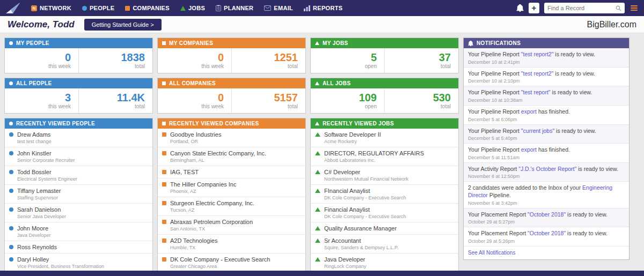  What do you see at coordinates (52, 8) in the screenshot?
I see `nav-item-network: N NETWORK` at bounding box center [52, 8].